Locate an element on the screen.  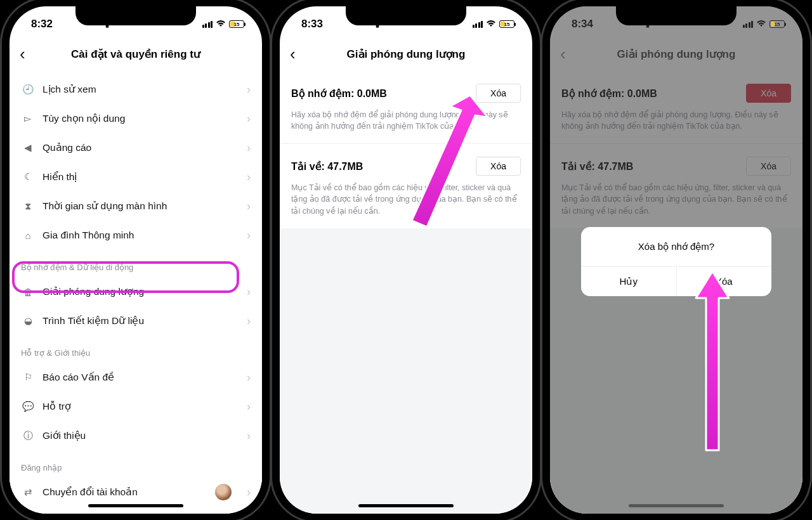
section-cache: Bộ nhớ đệm & Dữ liệu di động is located at coordinates (136, 264).